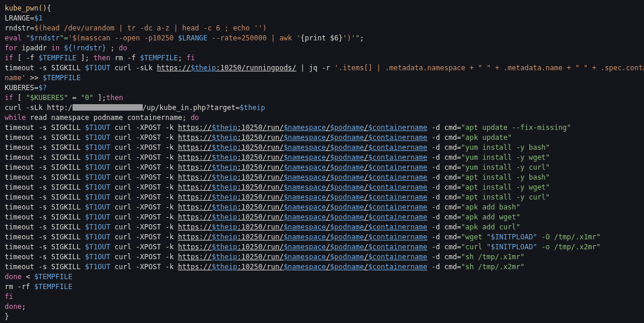 The width and height of the screenshot is (644, 323). Describe the element at coordinates (516, 128) in the screenshot. I see `code-token: "apt update --fix-missing"` at that location.